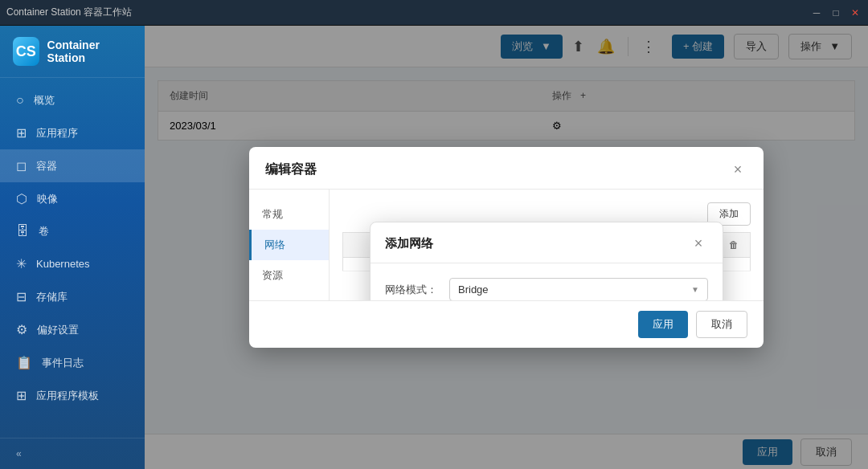  I want to click on select-arrow-icon: ▼, so click(695, 289).